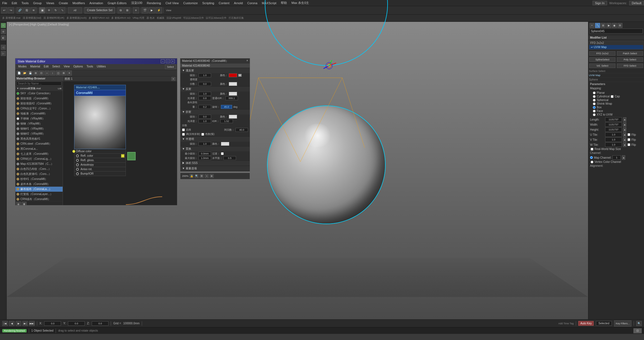 The image size is (644, 340). What do you see at coordinates (15, 3) in the screenshot?
I see `menu-edit: Edit` at bounding box center [15, 3].